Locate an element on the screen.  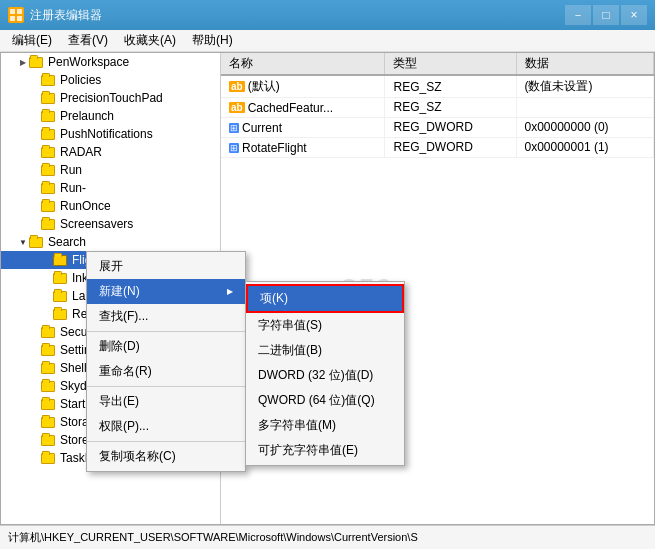
ctx-new-label: 新建(N) is located at coordinates (120, 292).